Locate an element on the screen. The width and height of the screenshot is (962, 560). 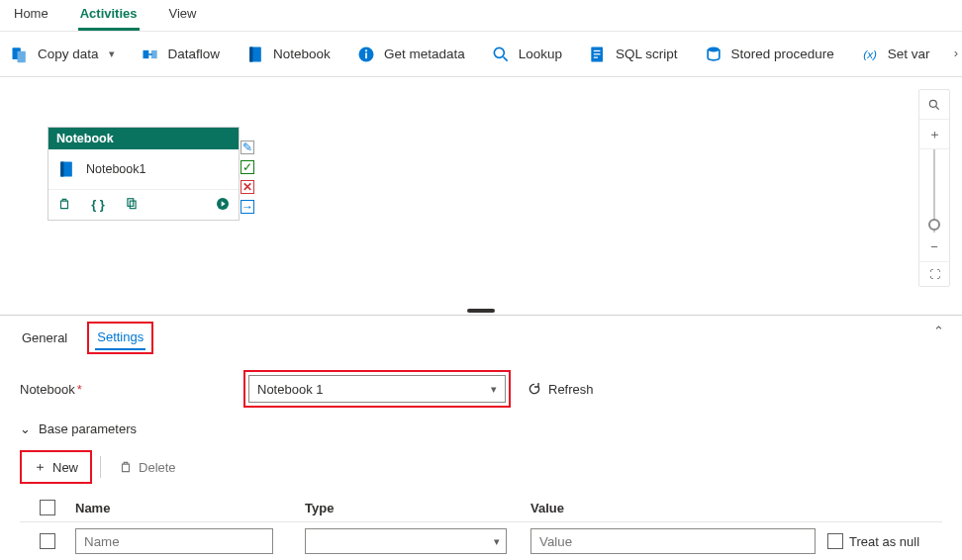
copy-data-icon is located at coordinates (20, 54).